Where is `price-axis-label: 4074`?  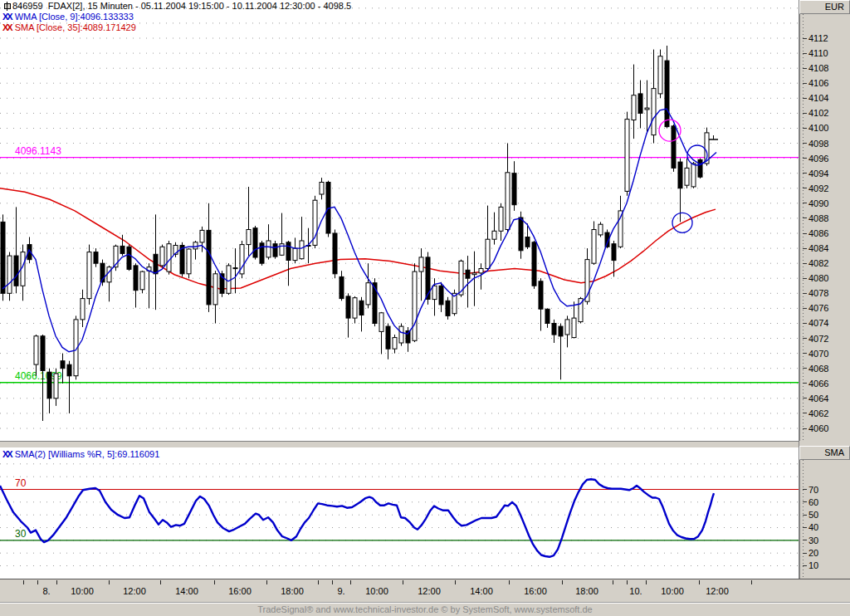
price-axis-label: 4074 is located at coordinates (818, 323).